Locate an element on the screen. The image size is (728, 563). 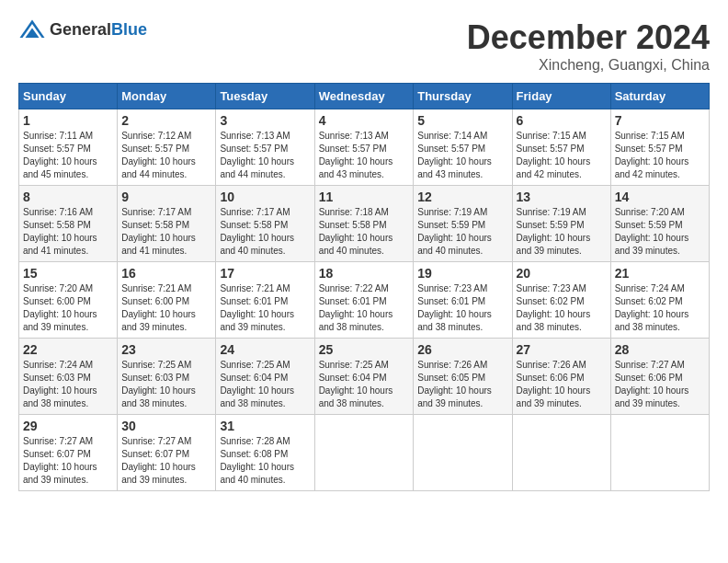
day-of-week-header: Wednesday is located at coordinates (364, 97).